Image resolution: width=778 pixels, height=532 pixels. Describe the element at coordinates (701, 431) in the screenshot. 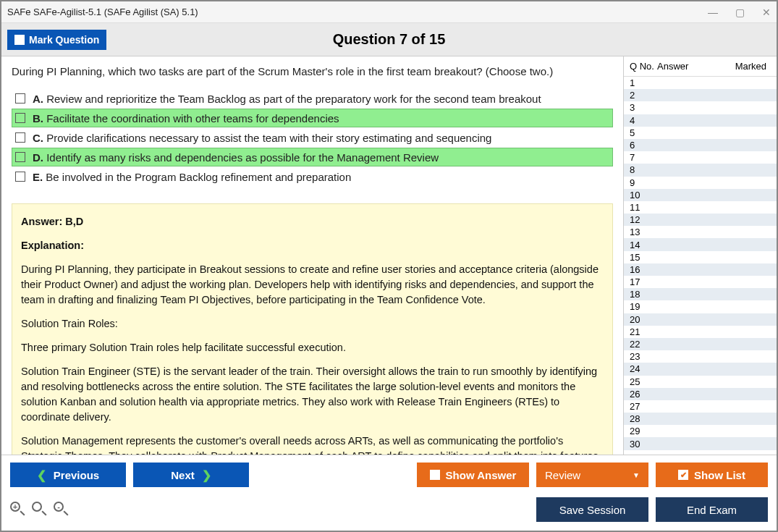

I see `list-row: 29` at that location.